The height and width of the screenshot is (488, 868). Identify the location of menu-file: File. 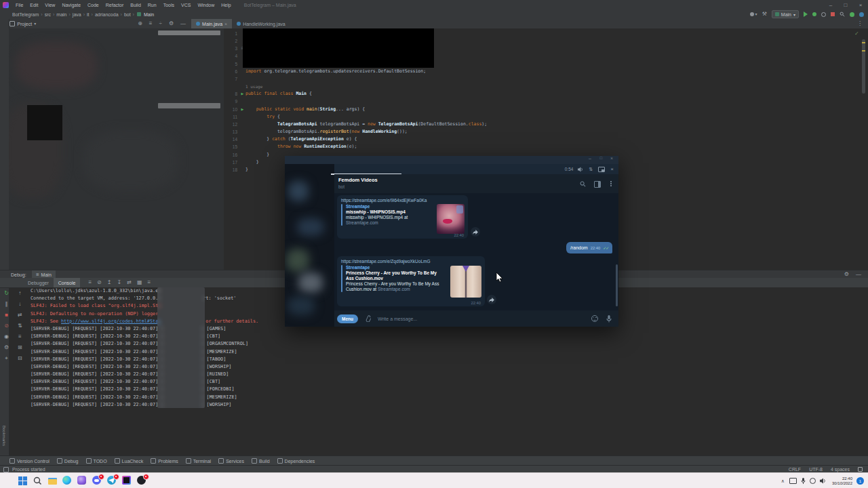
(19, 5).